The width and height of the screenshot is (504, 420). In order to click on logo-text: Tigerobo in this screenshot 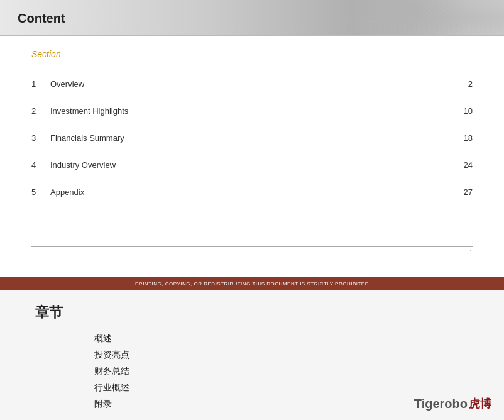, I will do `click(441, 404)`.